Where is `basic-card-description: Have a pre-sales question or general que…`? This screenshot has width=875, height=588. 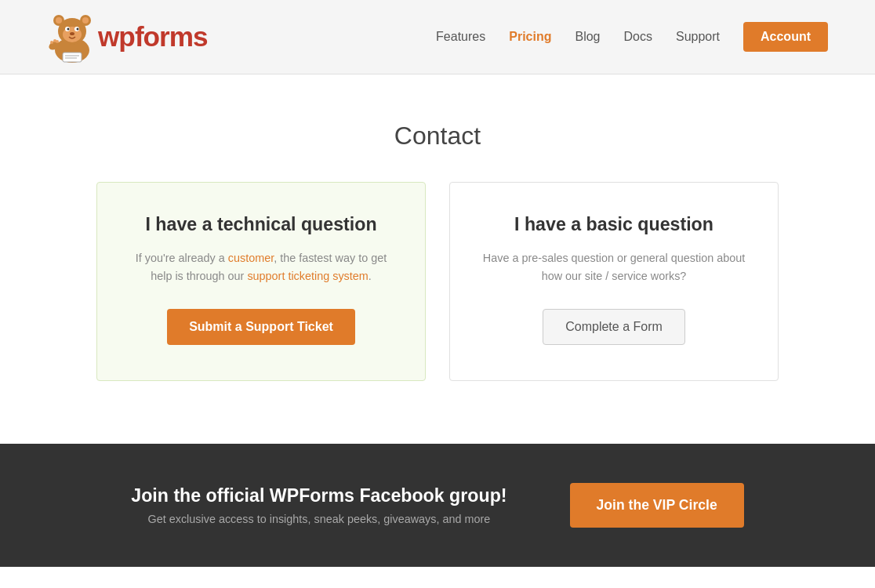
basic-card-description: Have a pre-sales question or general que… is located at coordinates (614, 267).